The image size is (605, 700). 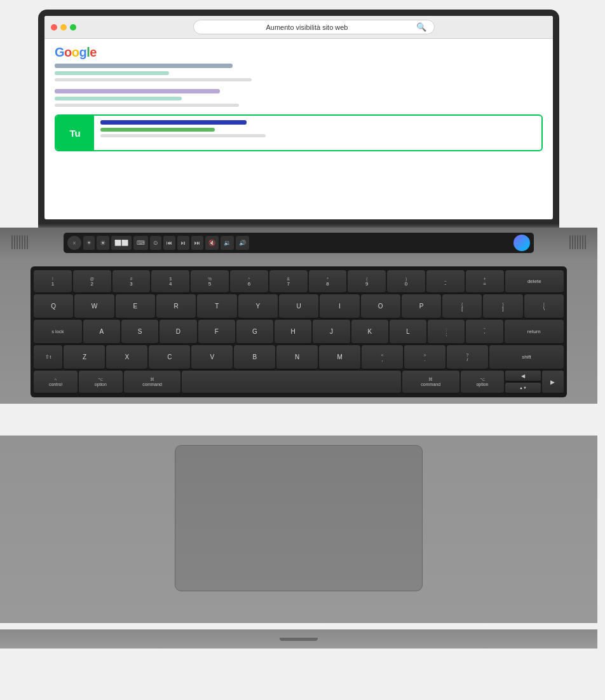 I want to click on key-r: R, so click(x=176, y=306).